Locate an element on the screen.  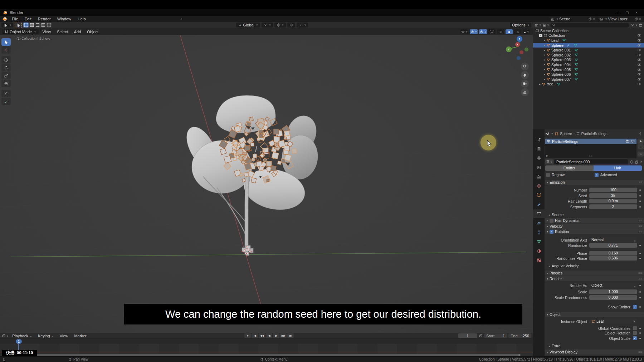
outliner-filter-dropdown: ∨ is located at coordinates (634, 25).